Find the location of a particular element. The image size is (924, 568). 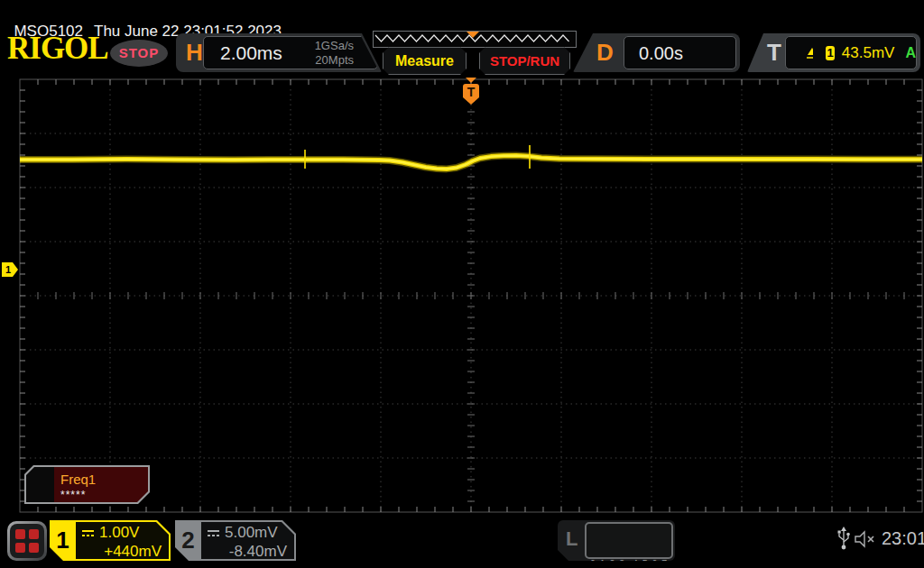

clock: 23:01 is located at coordinates (902, 539).